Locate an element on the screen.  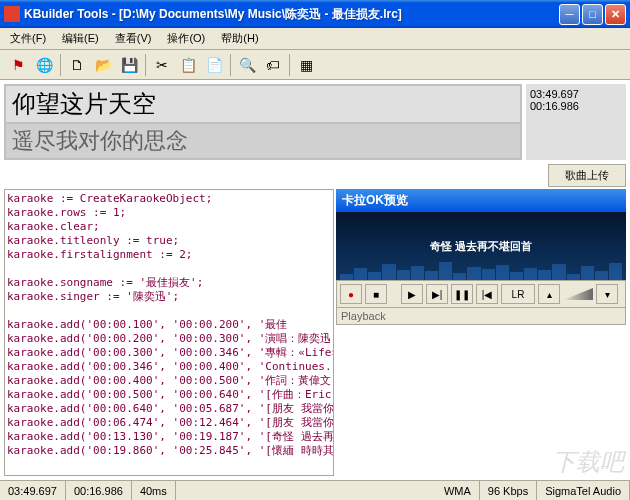
karaoke-view: 奇怪 過去再不堪回首 is located at coordinates (481, 246).